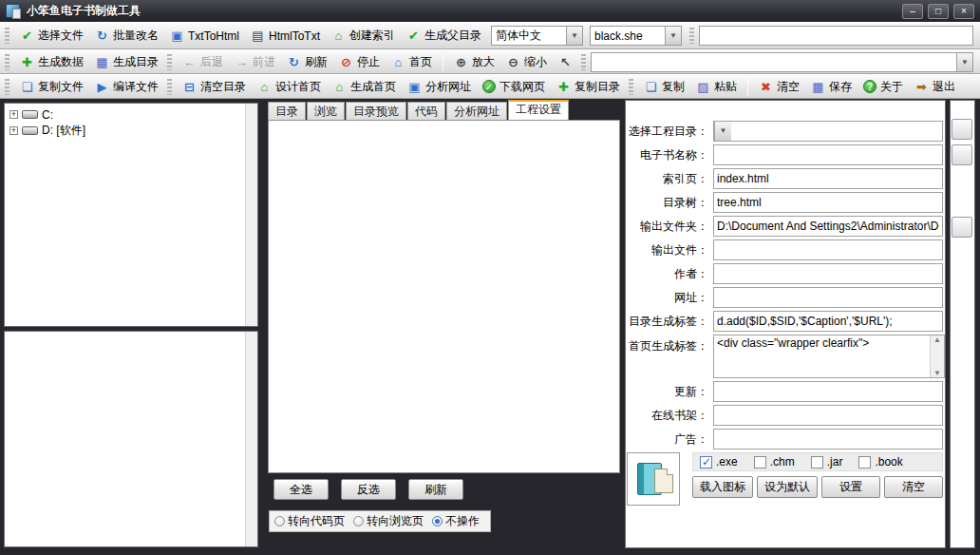 This screenshot has width=980, height=555. I want to click on load-icon-button: 载入图标, so click(723, 487).